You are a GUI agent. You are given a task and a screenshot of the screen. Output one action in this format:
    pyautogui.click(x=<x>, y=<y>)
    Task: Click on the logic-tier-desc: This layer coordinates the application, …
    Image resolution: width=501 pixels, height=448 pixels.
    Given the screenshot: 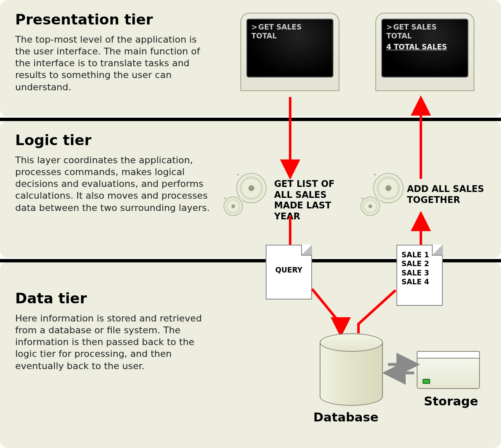 What is the action you would take?
    pyautogui.click(x=114, y=184)
    